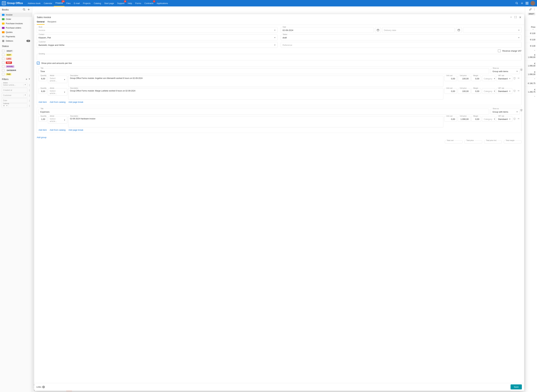 Image resolution: width=537 pixels, height=392 pixels. I want to click on group-title-field: Title Time, so click(264, 71).